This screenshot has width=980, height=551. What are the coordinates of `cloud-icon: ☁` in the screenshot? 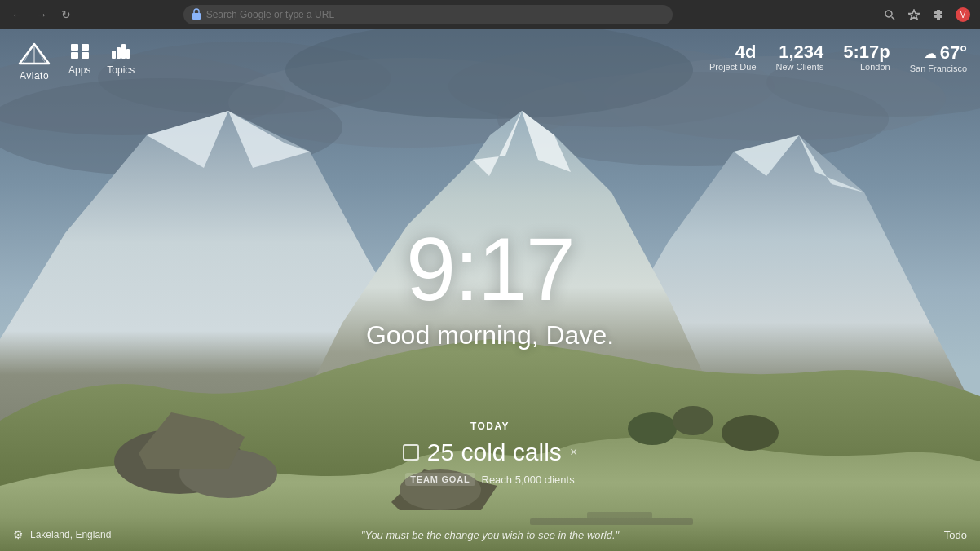 It's located at (930, 54).